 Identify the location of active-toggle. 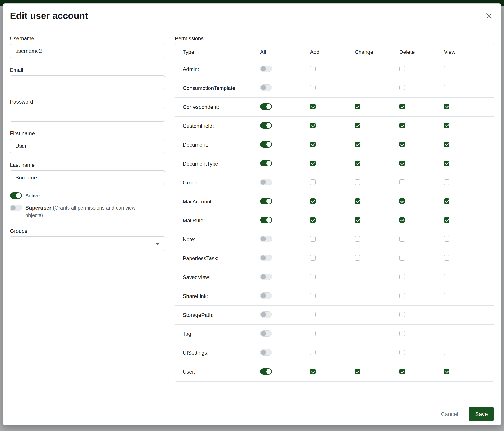
(16, 196).